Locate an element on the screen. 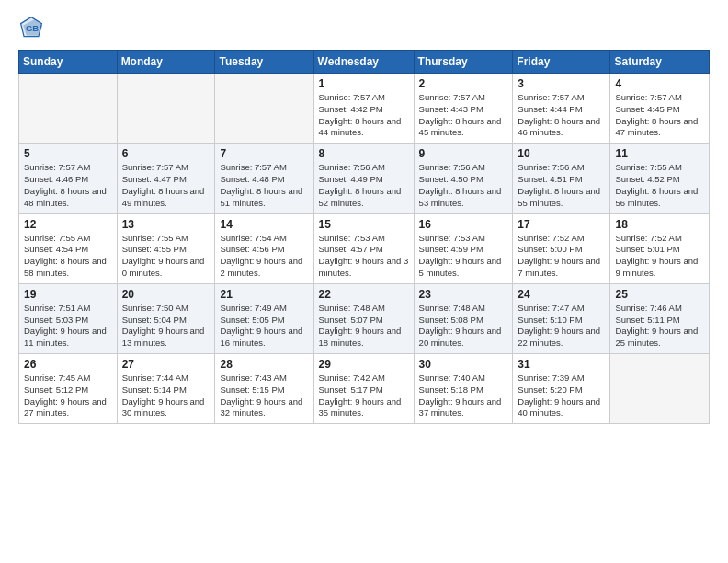 The image size is (728, 563). day-info: Sunrise: 7:53 AM Sunset: 4:59 PM Dayligh… is located at coordinates (463, 256).